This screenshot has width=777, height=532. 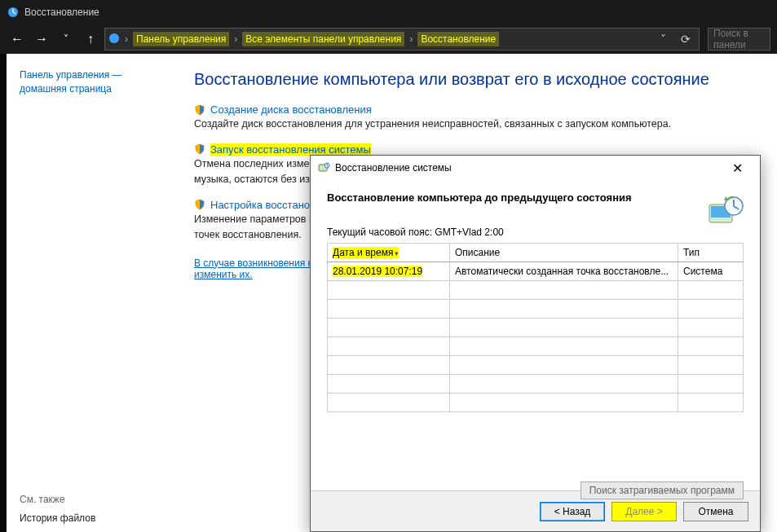 I want to click on nav-up-button: ↑, so click(x=91, y=39).